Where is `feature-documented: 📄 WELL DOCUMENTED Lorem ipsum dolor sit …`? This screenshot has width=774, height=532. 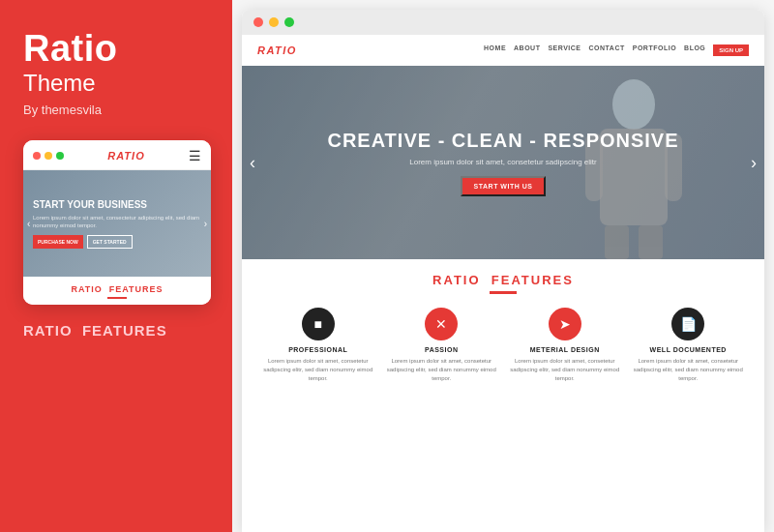 feature-documented: 📄 WELL DOCUMENTED Lorem ipsum dolor sit … is located at coordinates (689, 345).